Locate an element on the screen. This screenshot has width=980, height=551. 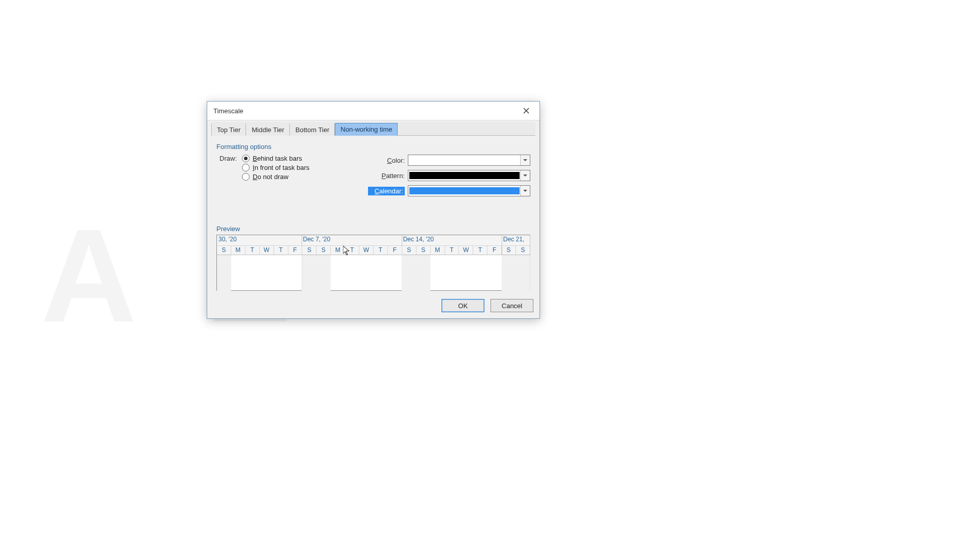
radio-none: Do not draw is located at coordinates (276, 177).